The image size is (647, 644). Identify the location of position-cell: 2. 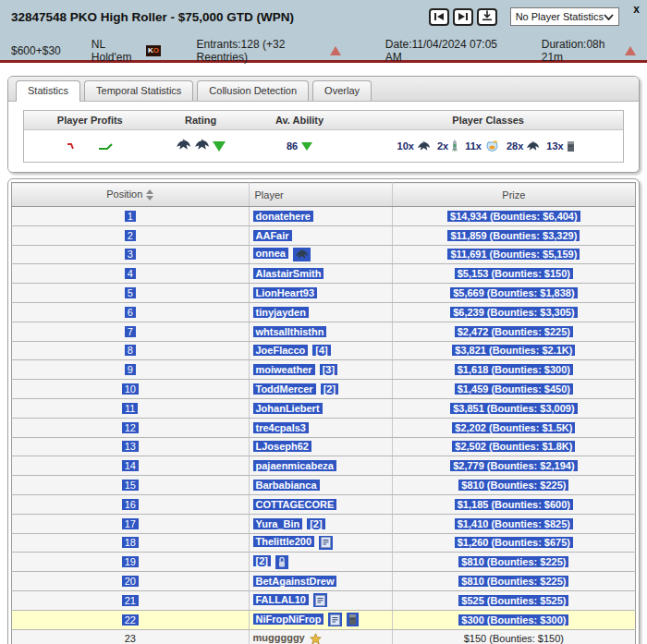
(131, 235).